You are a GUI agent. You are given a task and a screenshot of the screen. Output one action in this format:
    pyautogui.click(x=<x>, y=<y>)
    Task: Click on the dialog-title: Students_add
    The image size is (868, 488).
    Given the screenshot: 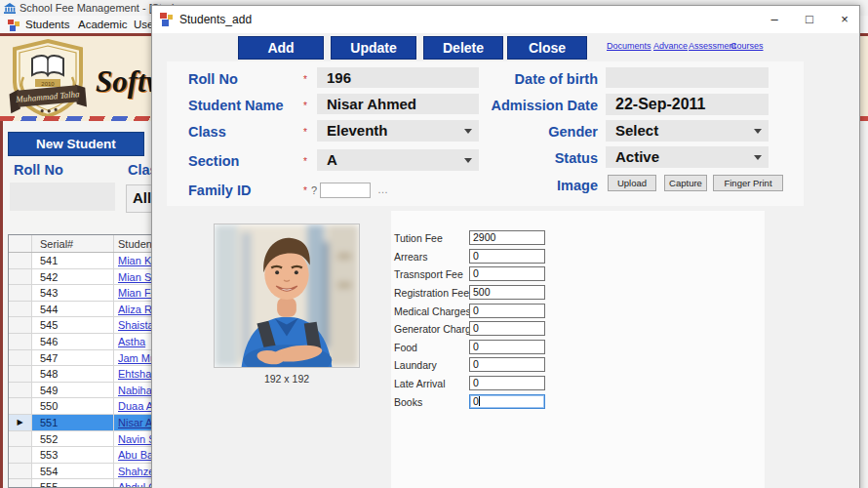 What is the action you would take?
    pyautogui.click(x=216, y=20)
    